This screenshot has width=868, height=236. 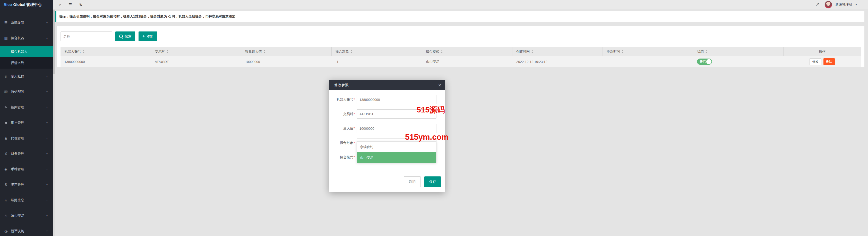 I want to click on notice-bar: 提示：撮合引擎说明，撮合对象为账号时，机器人1对1撮合，撮合对象为 -1 时，机…, so click(x=460, y=17).